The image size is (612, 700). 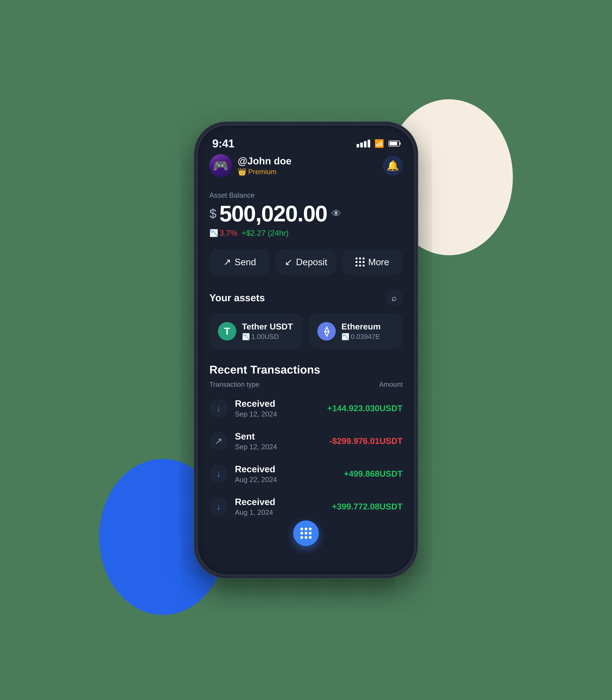 What do you see at coordinates (326, 331) in the screenshot?
I see `ethereum-logo: ⟠` at bounding box center [326, 331].